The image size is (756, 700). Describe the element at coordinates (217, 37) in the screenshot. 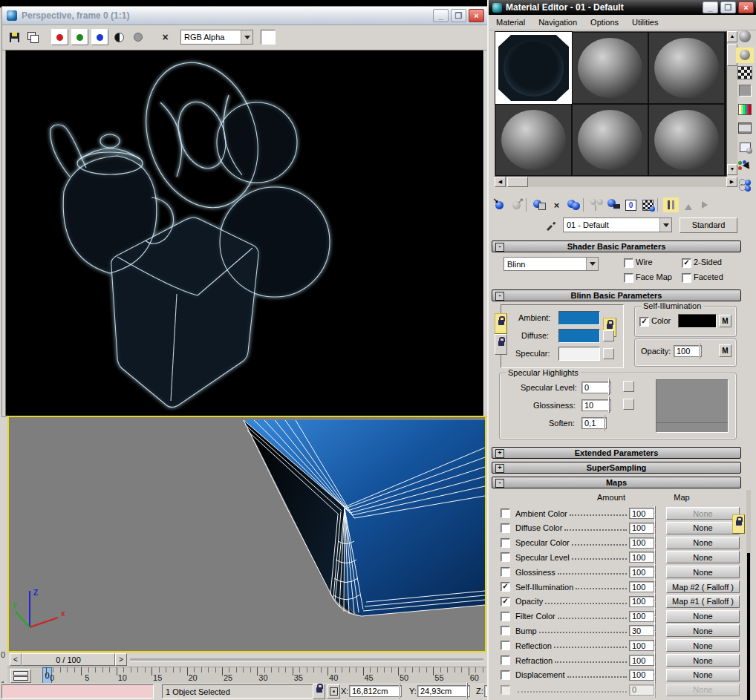

I see `channel-display-dropdown: RGB Alpha` at that location.